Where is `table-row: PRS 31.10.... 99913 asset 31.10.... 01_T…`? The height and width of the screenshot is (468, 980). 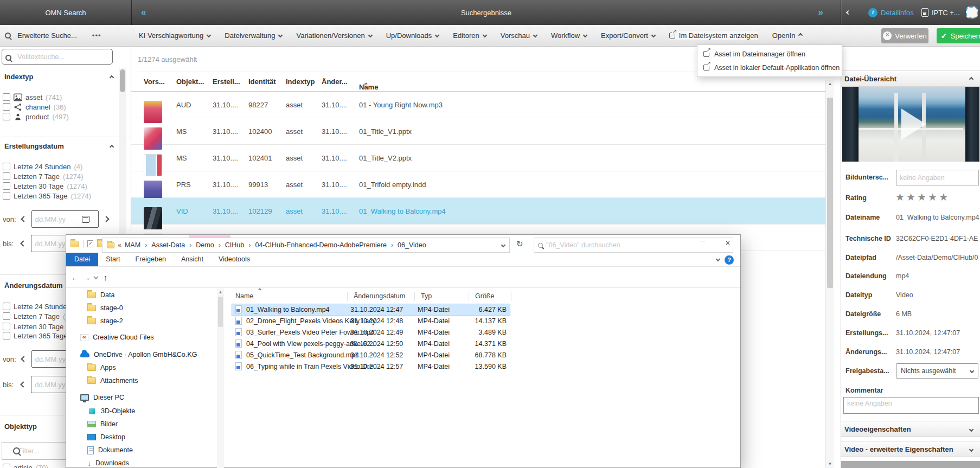
table-row: PRS 31.10.... 99913 asset 31.10.... 01_T… is located at coordinates (478, 184).